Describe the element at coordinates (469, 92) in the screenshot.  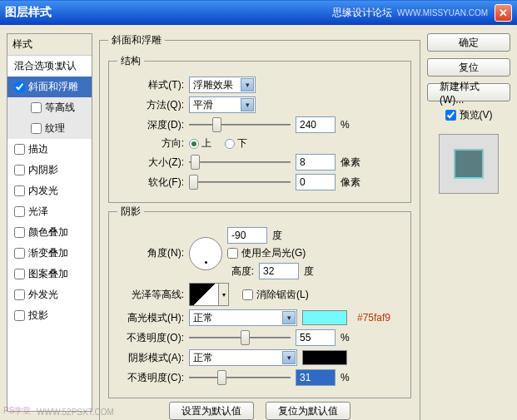
I see `new-style-button: 新建样式(W)...` at that location.